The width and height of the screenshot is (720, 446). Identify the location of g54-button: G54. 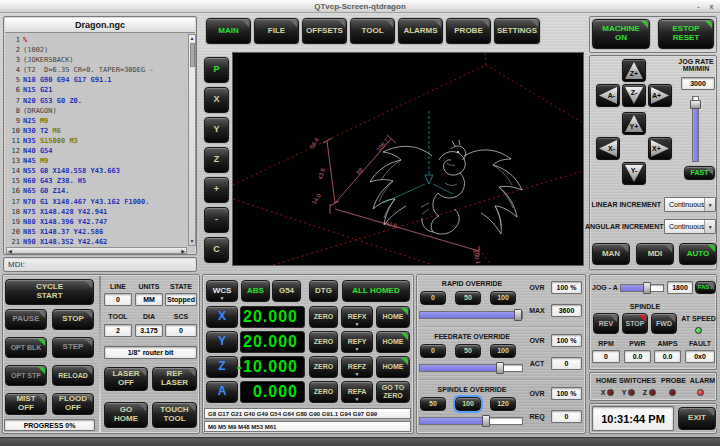
(286, 291).